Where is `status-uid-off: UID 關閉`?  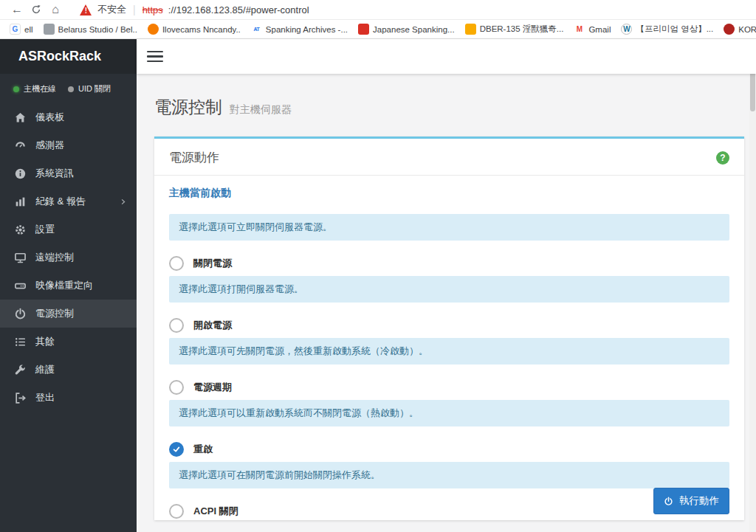 status-uid-off: UID 關閉 is located at coordinates (89, 89).